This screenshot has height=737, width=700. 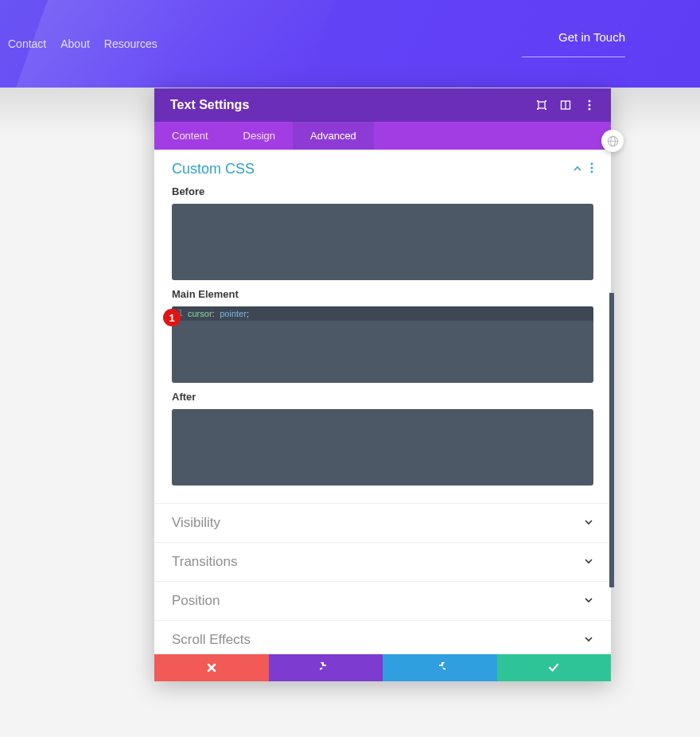 I want to click on after-css-input, so click(x=383, y=447).